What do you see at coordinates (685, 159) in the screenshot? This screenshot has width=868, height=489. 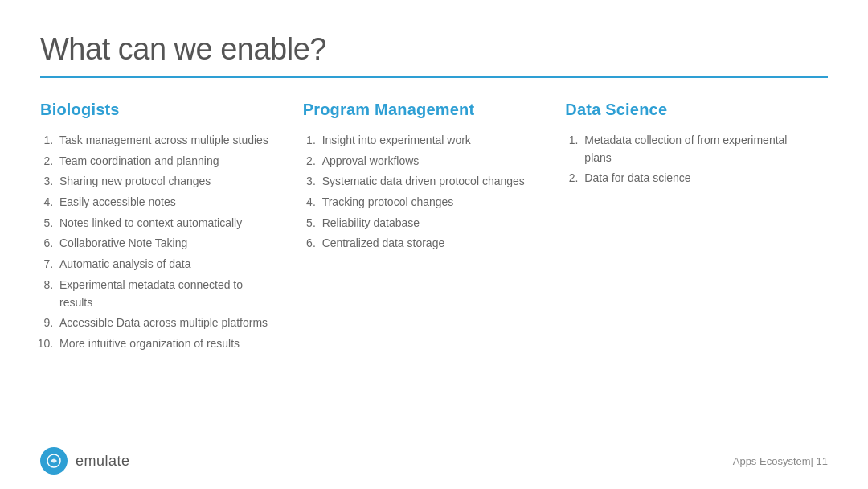 I see `column-list-data-science: Metadata collection of from experimental…` at bounding box center [685, 159].